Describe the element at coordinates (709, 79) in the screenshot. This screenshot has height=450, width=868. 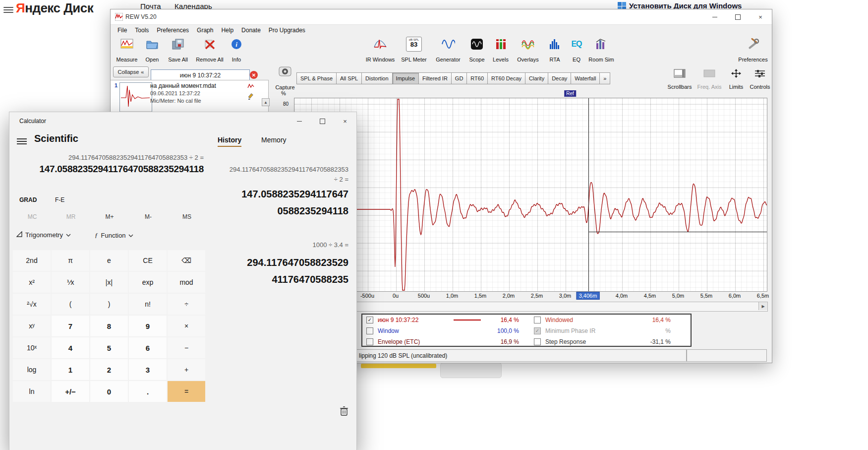
I see `freq-axis-button: Freq. Axis` at that location.